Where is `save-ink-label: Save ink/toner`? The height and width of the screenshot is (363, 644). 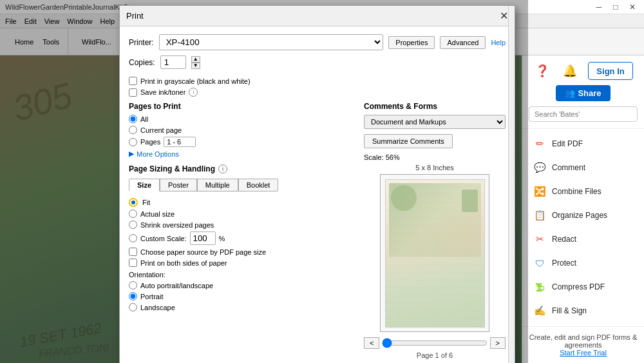
save-ink-label: Save ink/toner is located at coordinates (163, 92).